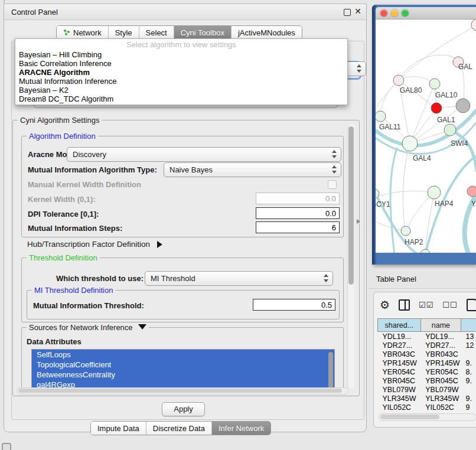  What do you see at coordinates (181, 45) in the screenshot?
I see `dropdown-placeholder: Select algorithm to view settings` at bounding box center [181, 45].